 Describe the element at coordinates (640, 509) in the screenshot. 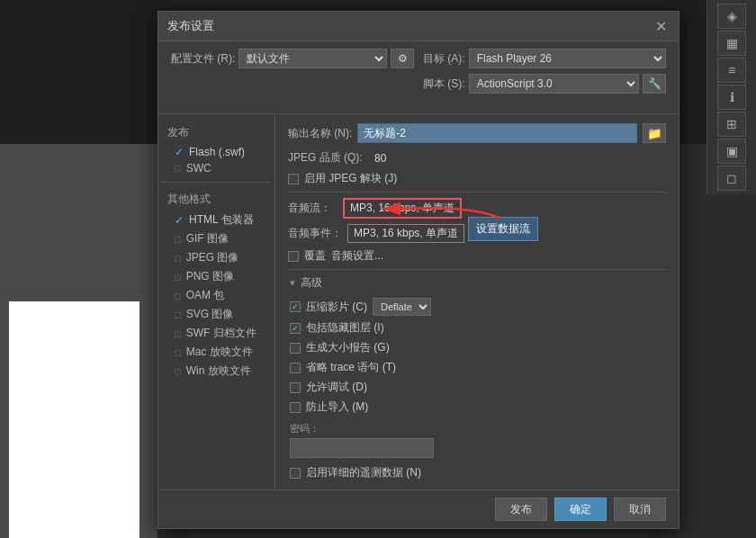

I see `cancel-button: 取消` at that location.